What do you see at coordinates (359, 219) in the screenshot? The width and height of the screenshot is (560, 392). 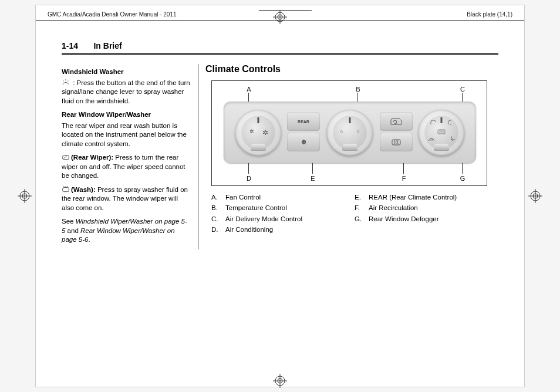 I see `legend-letter: G.` at bounding box center [359, 219].